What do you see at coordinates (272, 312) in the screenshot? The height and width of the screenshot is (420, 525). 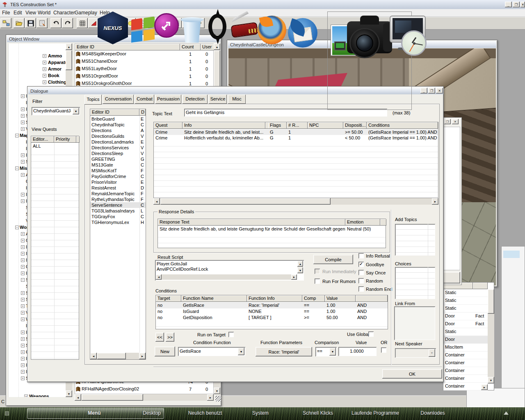 I see `conditions-table: TargetFunction NameFunction InfoCompValu…` at bounding box center [272, 312].